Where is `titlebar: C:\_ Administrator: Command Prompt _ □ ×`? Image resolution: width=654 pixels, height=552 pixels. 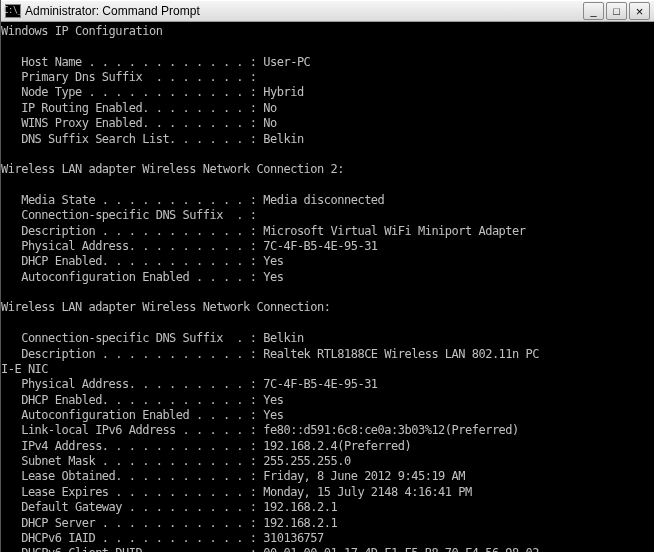
titlebar: C:\_ Administrator: Command Prompt _ □ × is located at coordinates (328, 11).